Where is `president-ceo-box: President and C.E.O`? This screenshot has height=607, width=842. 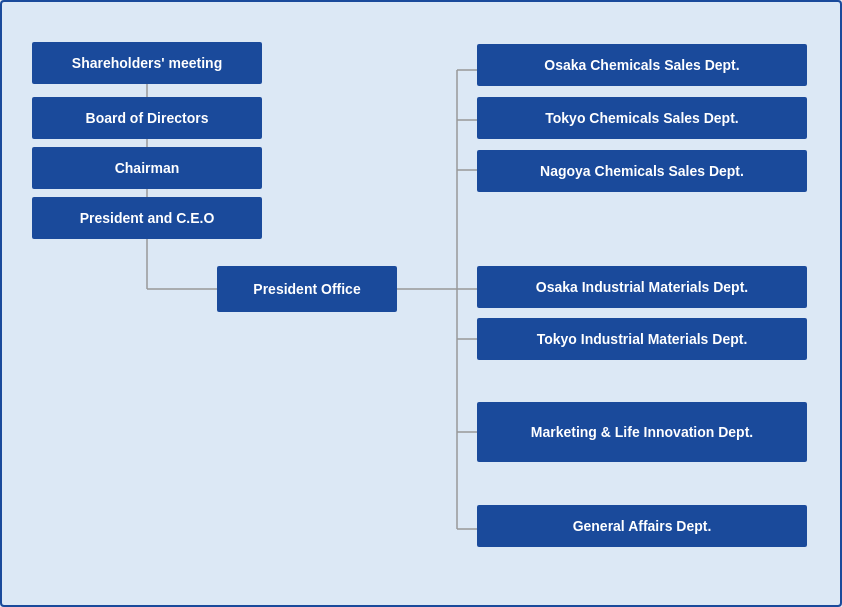
president-ceo-box: President and C.E.O is located at coordinates (147, 218).